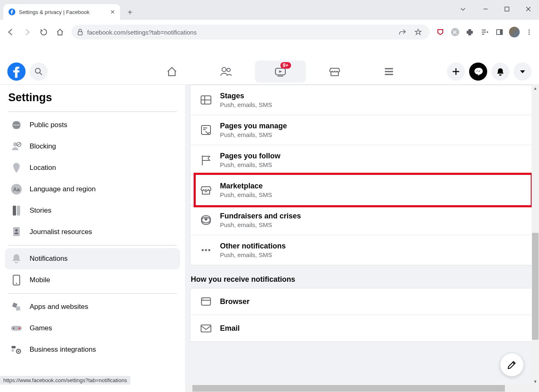 The image size is (539, 392). What do you see at coordinates (485, 32) in the screenshot?
I see `media-control-icon` at bounding box center [485, 32].